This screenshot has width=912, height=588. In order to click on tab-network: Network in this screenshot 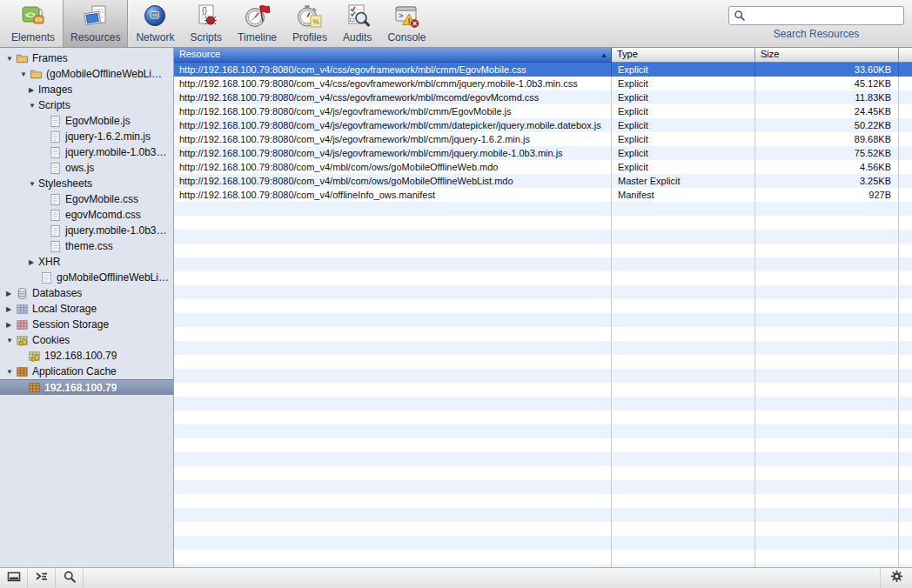, I will do `click(155, 23)`.